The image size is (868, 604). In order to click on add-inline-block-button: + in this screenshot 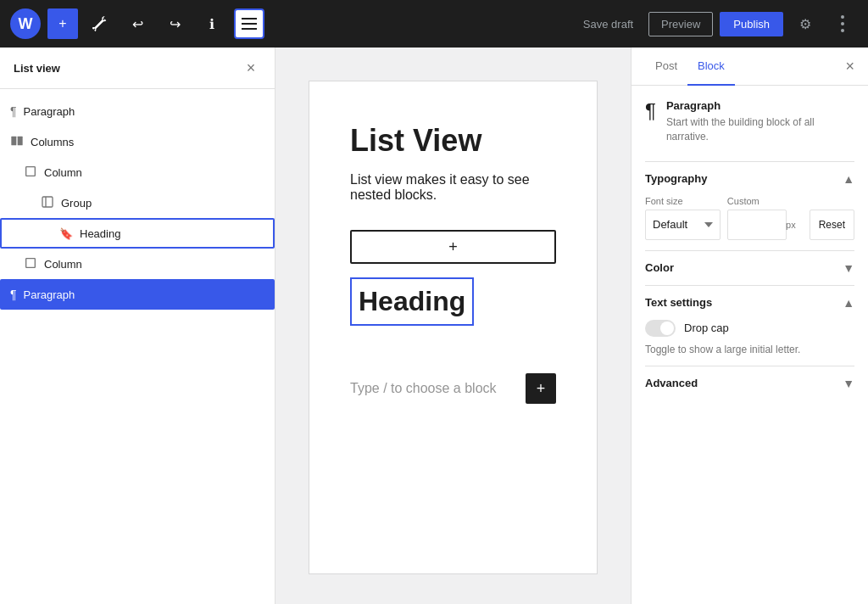, I will do `click(541, 389)`.